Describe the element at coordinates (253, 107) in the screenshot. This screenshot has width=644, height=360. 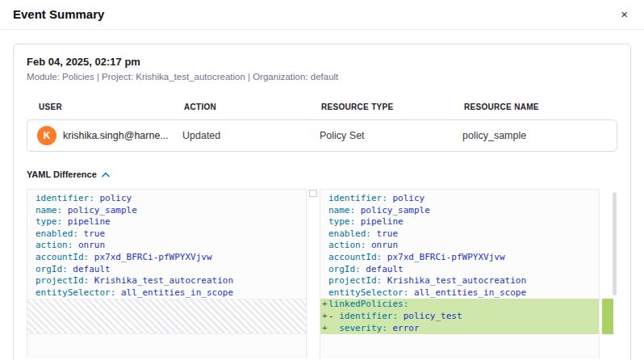
I see `column-header-action: ACTION` at that location.